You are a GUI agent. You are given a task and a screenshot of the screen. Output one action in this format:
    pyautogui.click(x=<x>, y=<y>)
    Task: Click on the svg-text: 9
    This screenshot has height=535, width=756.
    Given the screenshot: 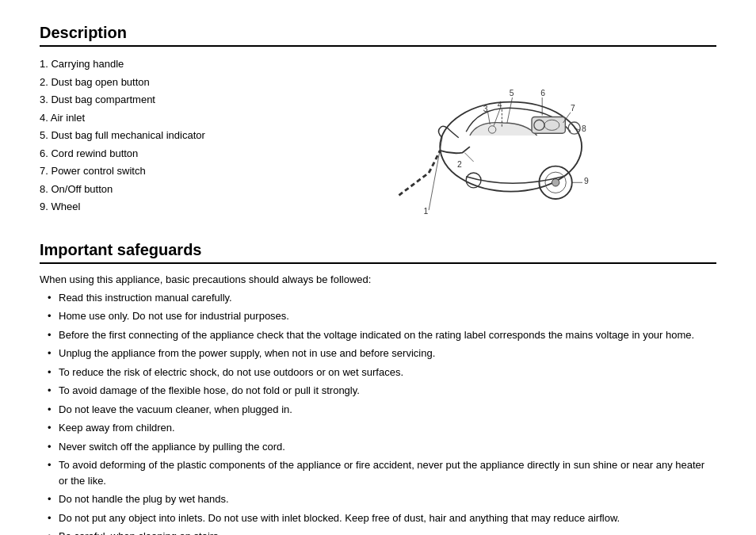 What is the action you would take?
    pyautogui.click(x=586, y=181)
    